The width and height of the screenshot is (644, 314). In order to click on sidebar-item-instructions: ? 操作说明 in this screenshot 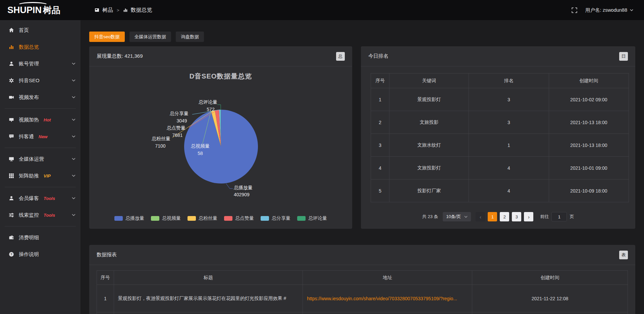, I will do `click(40, 254)`.